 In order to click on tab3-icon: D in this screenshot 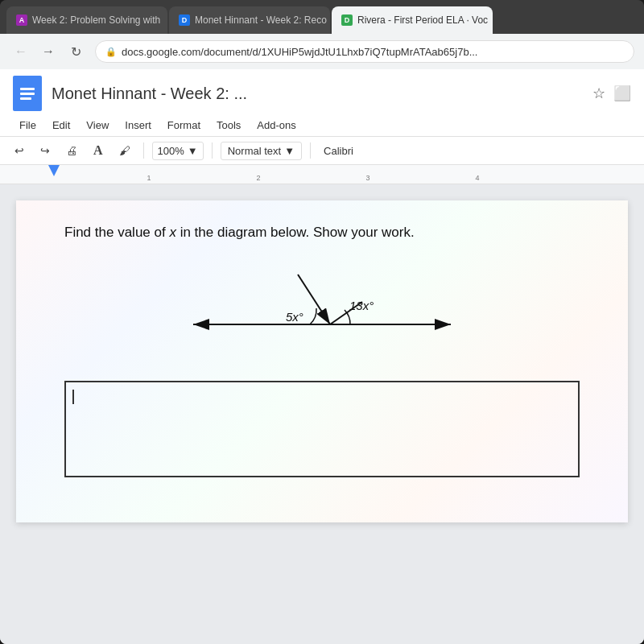, I will do `click(347, 20)`.